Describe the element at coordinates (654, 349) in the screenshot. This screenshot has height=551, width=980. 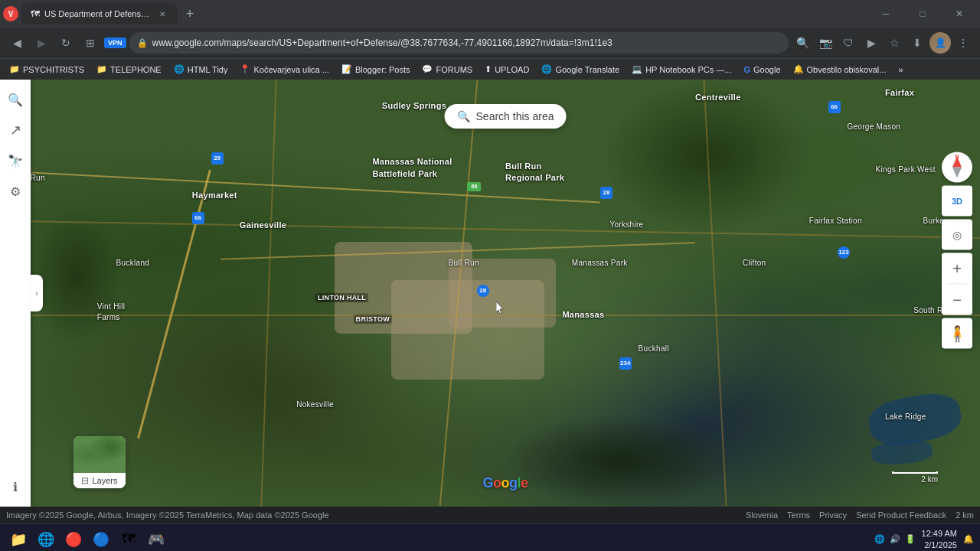
I see `label-buckhall: Buckhall` at that location.